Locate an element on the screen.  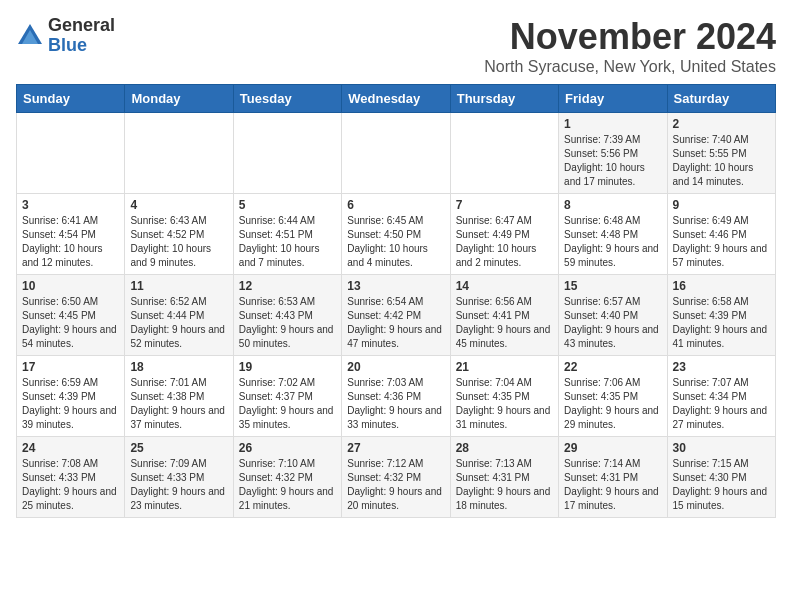
day-number: 1 is located at coordinates (612, 124).